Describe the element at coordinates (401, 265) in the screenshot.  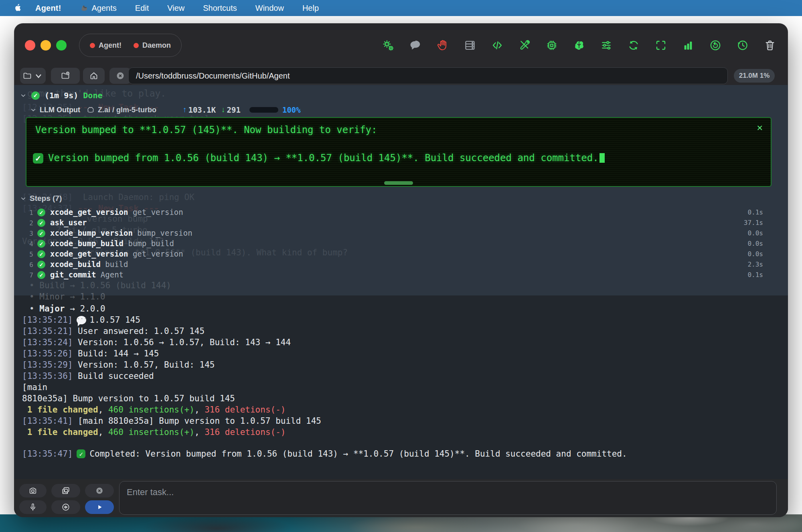
I see `step-row: 6✓ xcode_build build 2.3s` at that location.